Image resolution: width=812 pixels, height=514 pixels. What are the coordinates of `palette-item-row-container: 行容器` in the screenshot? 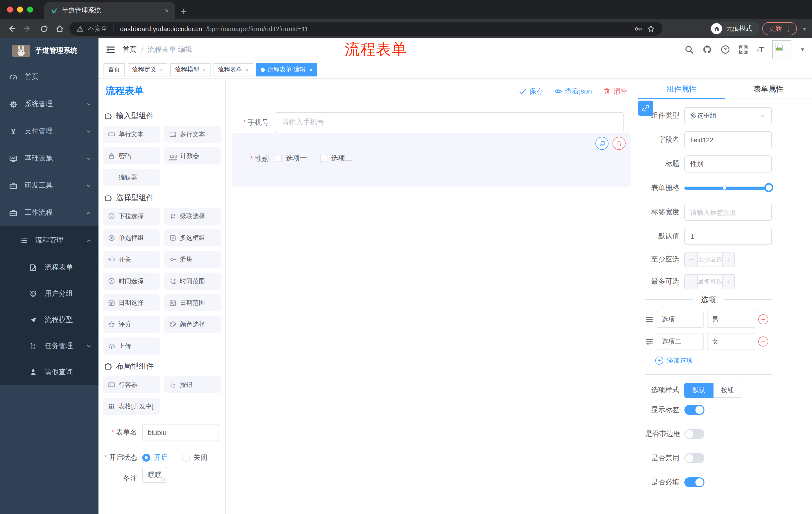 It's located at (132, 385).